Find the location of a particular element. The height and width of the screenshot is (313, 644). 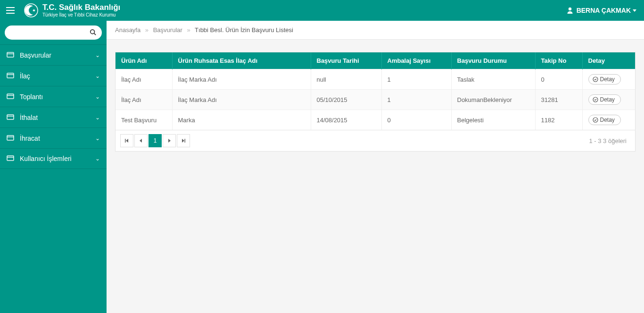

sidebar-item-toplanti: Toplantı ⌄ is located at coordinates (53, 96).